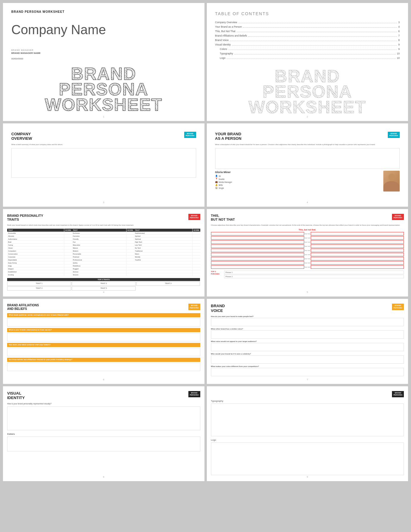 Image resolution: width=411 pixels, height=532 pixels. I want to click on cover-date: 00/00/0000, so click(104, 59).